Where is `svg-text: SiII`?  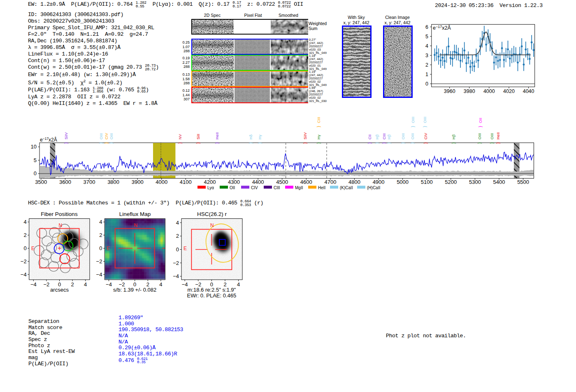
svg-text: SiII is located at coordinates (198, 137).